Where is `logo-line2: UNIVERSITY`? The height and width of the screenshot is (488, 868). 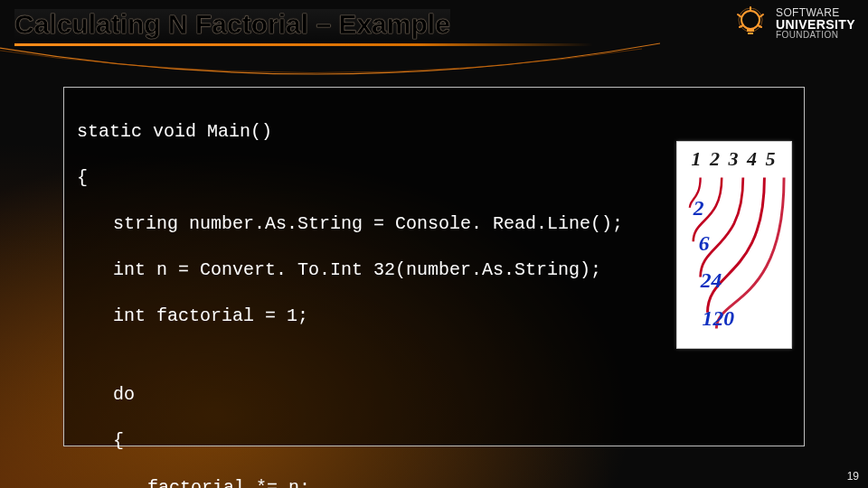 logo-line2: UNIVERSITY is located at coordinates (816, 24).